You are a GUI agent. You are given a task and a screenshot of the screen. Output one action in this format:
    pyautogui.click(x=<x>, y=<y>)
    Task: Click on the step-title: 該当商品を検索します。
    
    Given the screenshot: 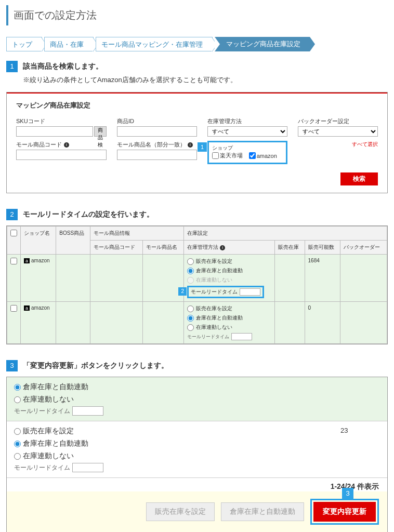 What is the action you would take?
    pyautogui.click(x=63, y=66)
    